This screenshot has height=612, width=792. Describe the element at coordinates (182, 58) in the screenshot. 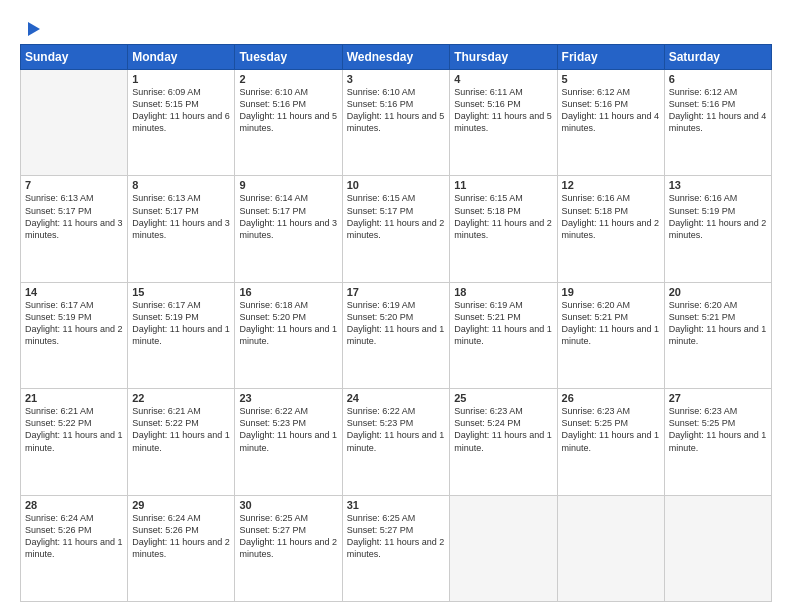

I see `col-header-monday: Monday` at that location.